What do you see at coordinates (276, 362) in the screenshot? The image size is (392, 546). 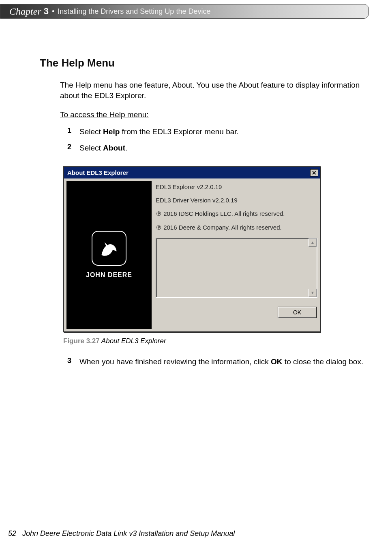 I see `step-text-bold: OK` at bounding box center [276, 362].